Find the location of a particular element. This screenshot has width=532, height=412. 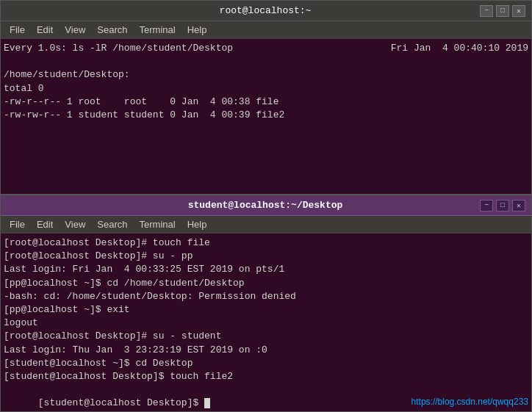

watch-header-row: Every 1.0s: ls -lR /home/student/Desktop… is located at coordinates (266, 48).